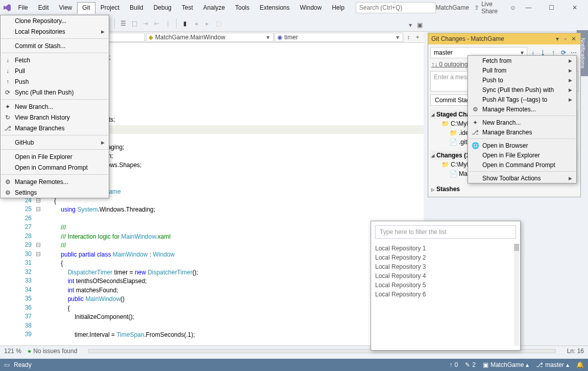  I want to click on git-menu-item: ✦New Branch..., so click(55, 106).